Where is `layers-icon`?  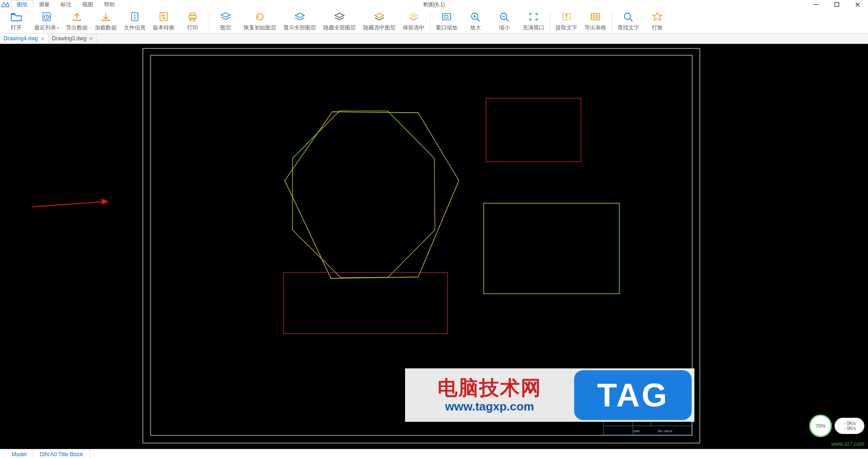
layers-icon is located at coordinates (226, 17).